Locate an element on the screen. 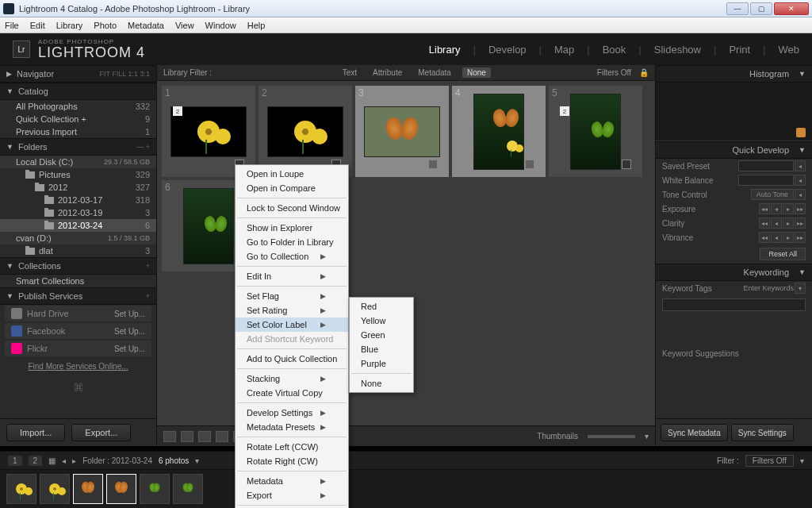 This screenshot has height=508, width=812. menu-help: Help is located at coordinates (257, 25).